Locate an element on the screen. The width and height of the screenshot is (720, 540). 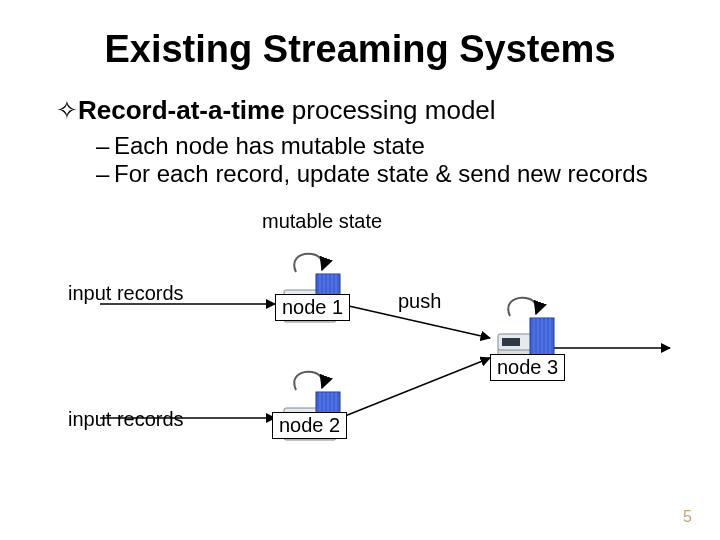
bullet-main-bold: Record-at-a-time is located at coordinates (182, 110).